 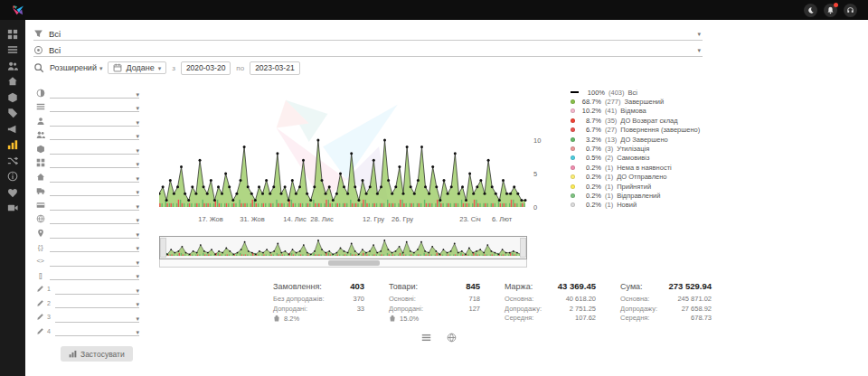 I want to click on legend-item: 0.5%(2)Самовивіз, so click(x=635, y=158).